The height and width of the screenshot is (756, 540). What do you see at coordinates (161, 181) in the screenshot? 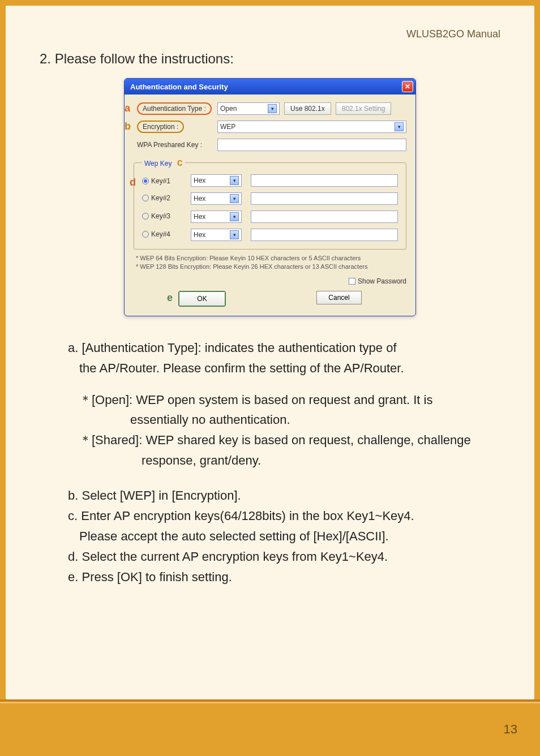
I see `key1-label: Key#1` at bounding box center [161, 181].